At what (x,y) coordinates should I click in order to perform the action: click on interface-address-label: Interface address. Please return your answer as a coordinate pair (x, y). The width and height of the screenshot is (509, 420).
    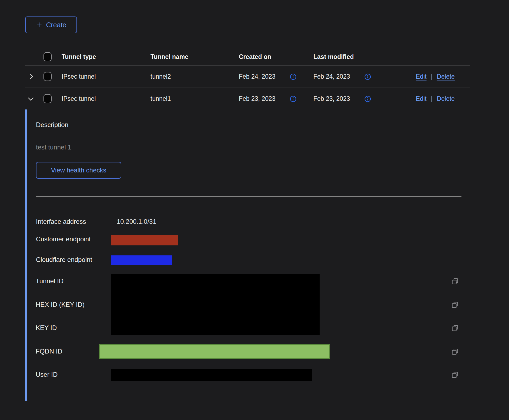
    Looking at the image, I should click on (61, 222).